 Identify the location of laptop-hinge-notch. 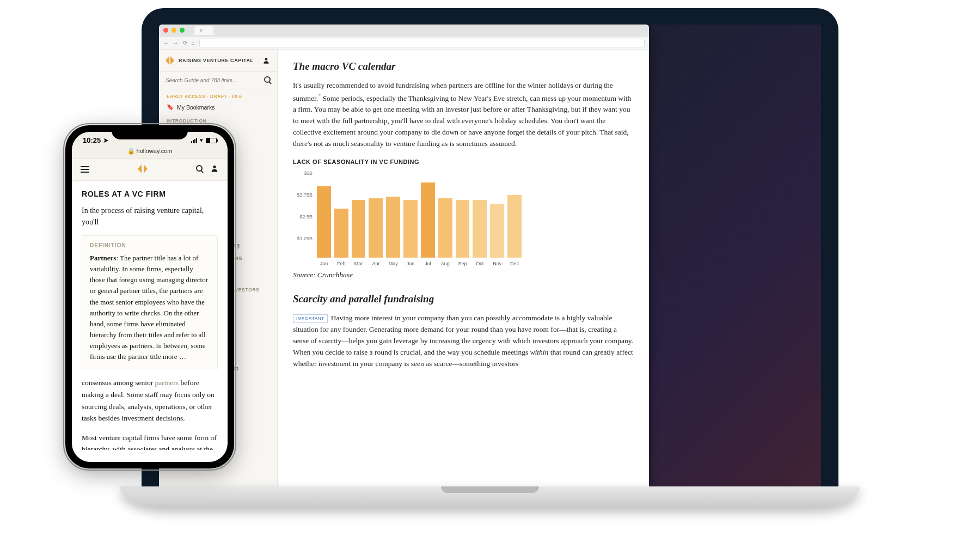
(490, 490).